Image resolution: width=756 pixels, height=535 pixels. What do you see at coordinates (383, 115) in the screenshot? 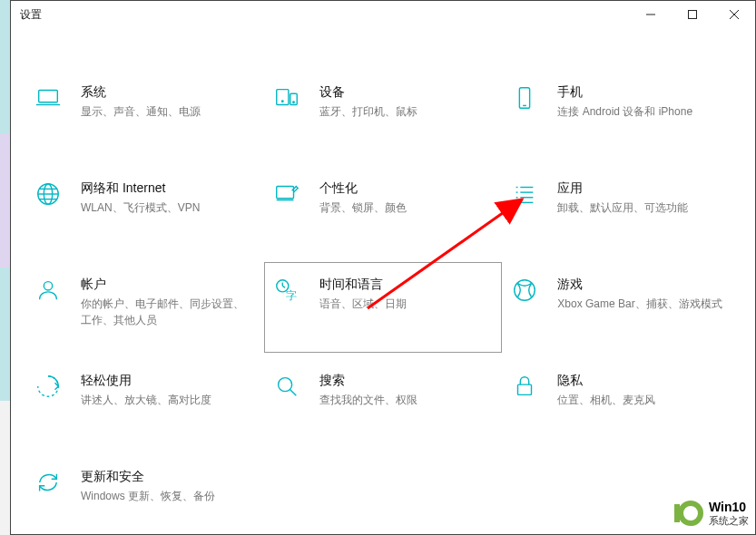
I see `tile-devices: 设备 蓝牙、打印机、鼠标` at bounding box center [383, 115].